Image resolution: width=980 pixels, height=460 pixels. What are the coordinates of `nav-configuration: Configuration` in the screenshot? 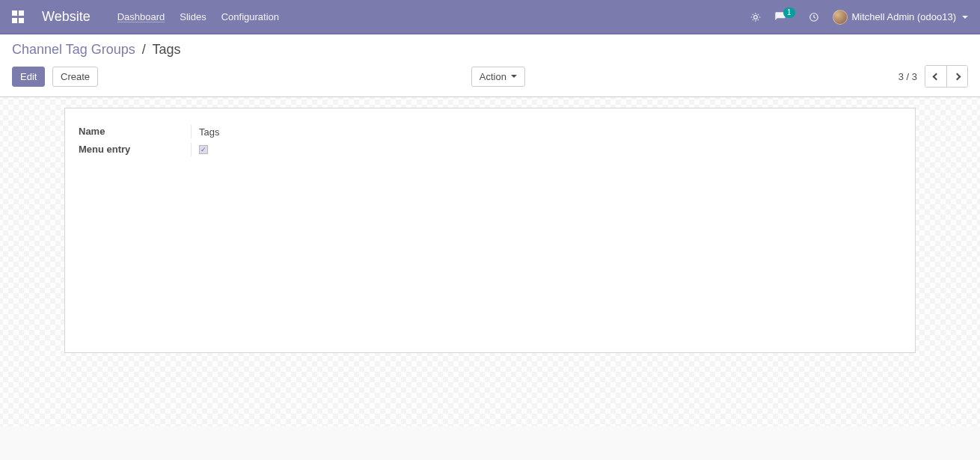 It's located at (250, 16).